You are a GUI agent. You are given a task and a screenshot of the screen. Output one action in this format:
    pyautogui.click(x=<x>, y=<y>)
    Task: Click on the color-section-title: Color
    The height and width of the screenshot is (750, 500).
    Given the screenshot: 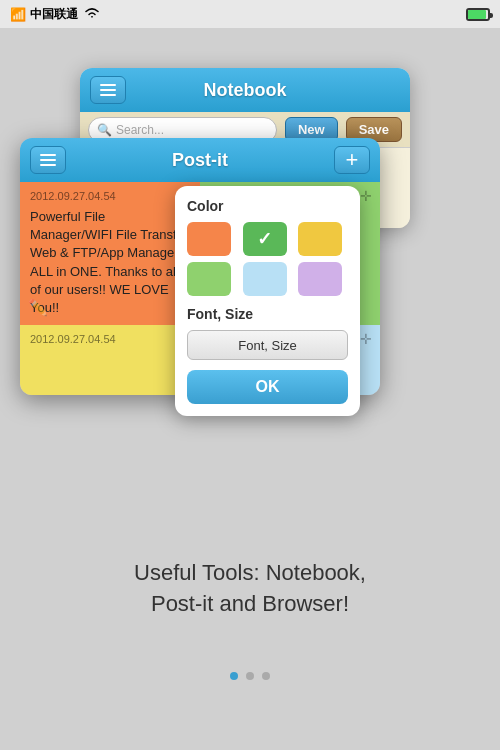 What is the action you would take?
    pyautogui.click(x=268, y=206)
    